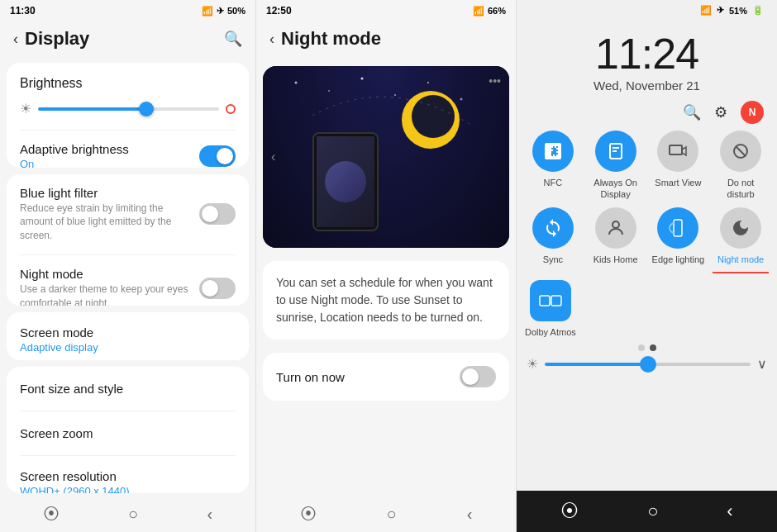 This screenshot has width=777, height=532. I want to click on screen-res-text: Screen resolution WQHD+ (2960 x 1440), so click(74, 481).